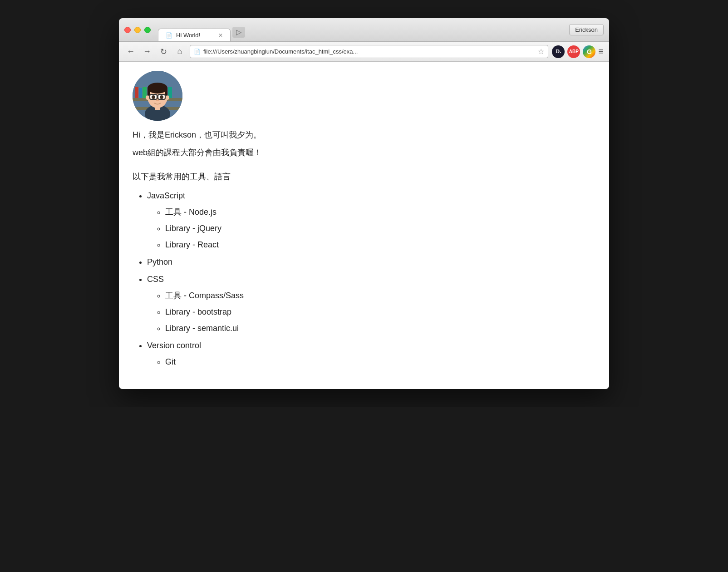 The height and width of the screenshot is (572, 728). What do you see at coordinates (138, 30) in the screenshot?
I see `minimize-button` at bounding box center [138, 30].